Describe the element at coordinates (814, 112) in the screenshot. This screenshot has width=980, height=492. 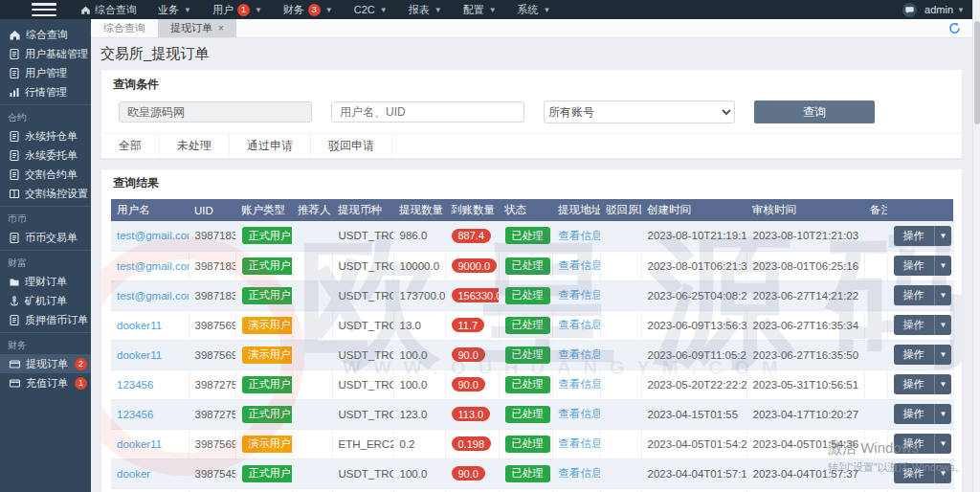
I see `search-button: 查询` at that location.